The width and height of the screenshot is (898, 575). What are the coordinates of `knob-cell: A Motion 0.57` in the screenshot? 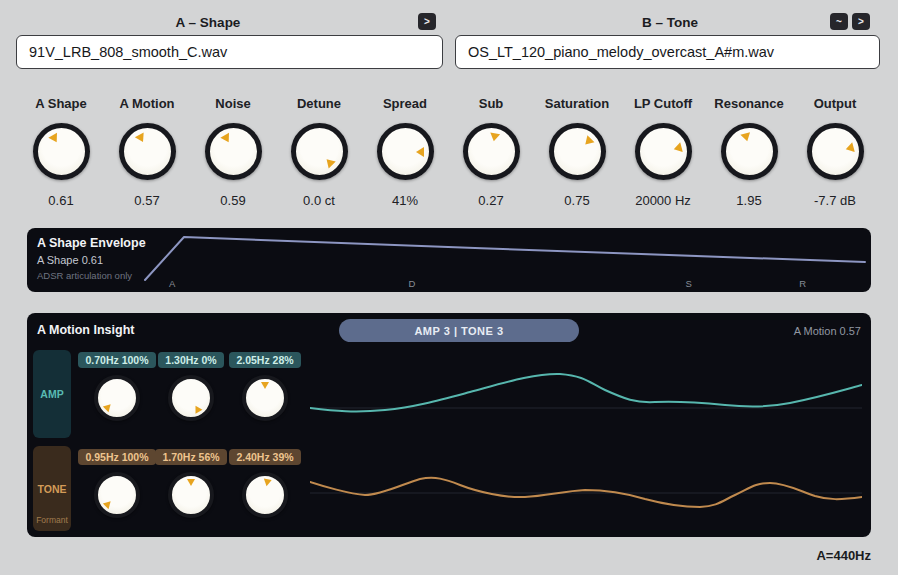 It's located at (147, 152).